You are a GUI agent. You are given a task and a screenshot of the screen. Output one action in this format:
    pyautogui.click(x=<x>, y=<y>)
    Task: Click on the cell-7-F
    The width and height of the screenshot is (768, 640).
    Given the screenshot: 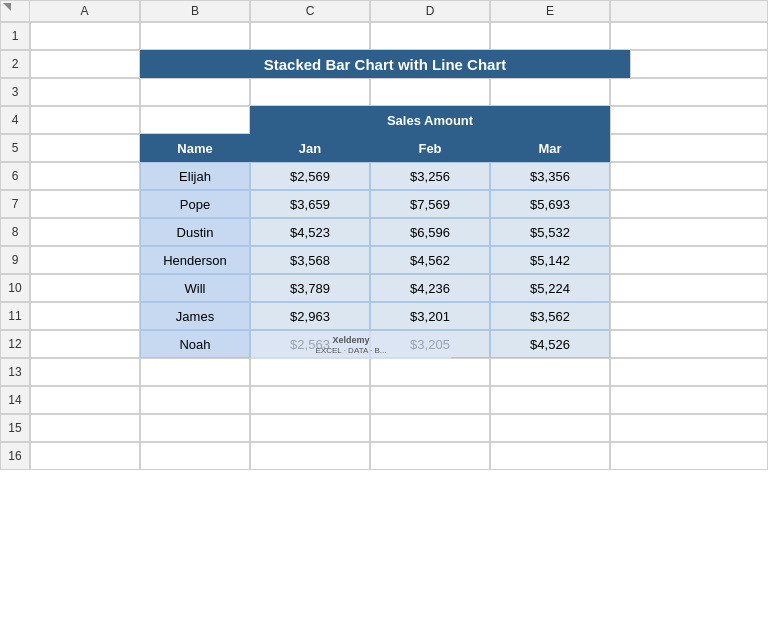 What is the action you would take?
    pyautogui.click(x=689, y=204)
    